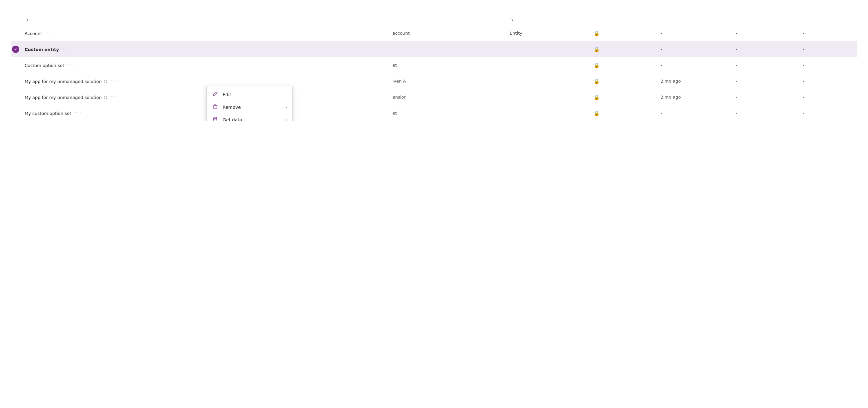 Image resolution: width=868 pixels, height=408 pixels. I want to click on cell-name: ensior, so click(447, 97).